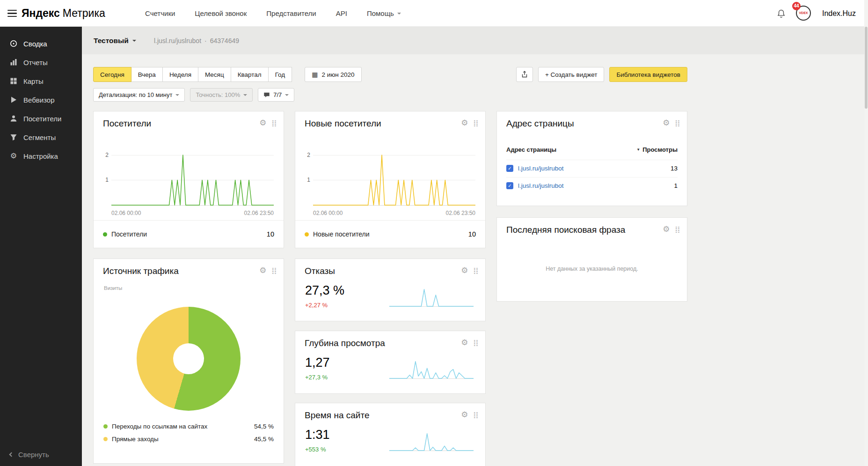 The width and height of the screenshot is (868, 466). I want to click on nav-counters: Счетчики, so click(160, 13).